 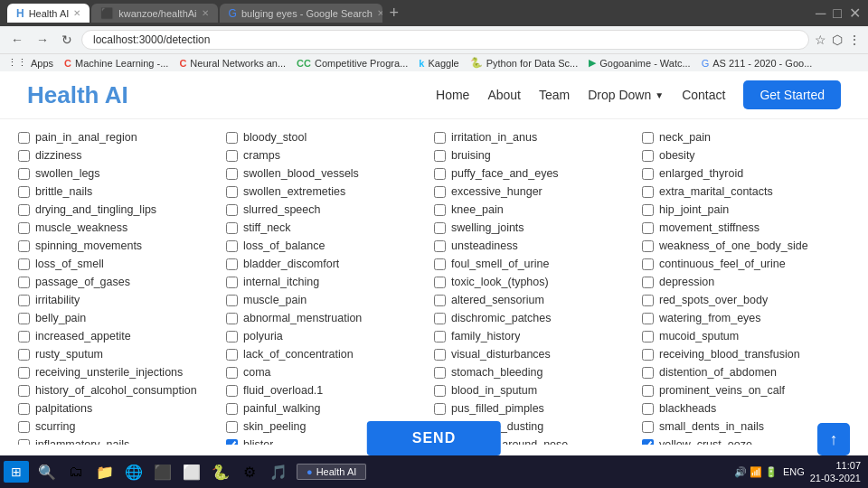 What do you see at coordinates (116, 63) in the screenshot?
I see `bookmark-ml: C Machine Learning -...` at bounding box center [116, 63].